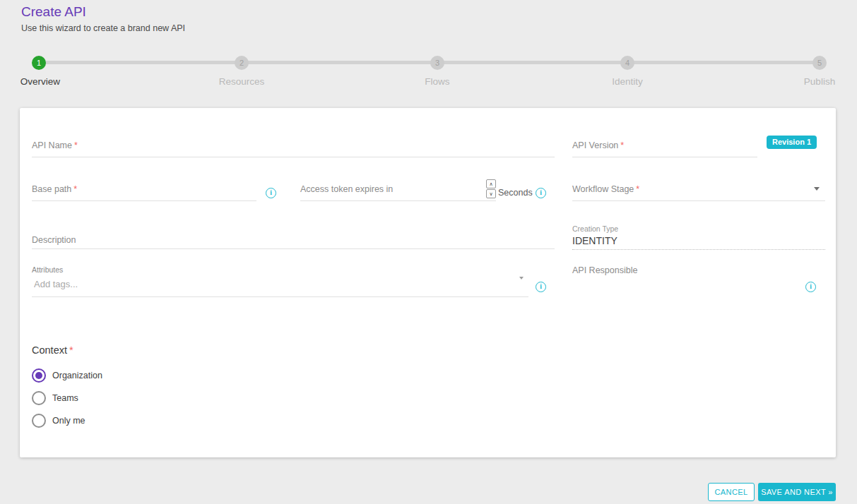 The width and height of the screenshot is (857, 504). I want to click on access-token-unit: Seconds, so click(516, 193).